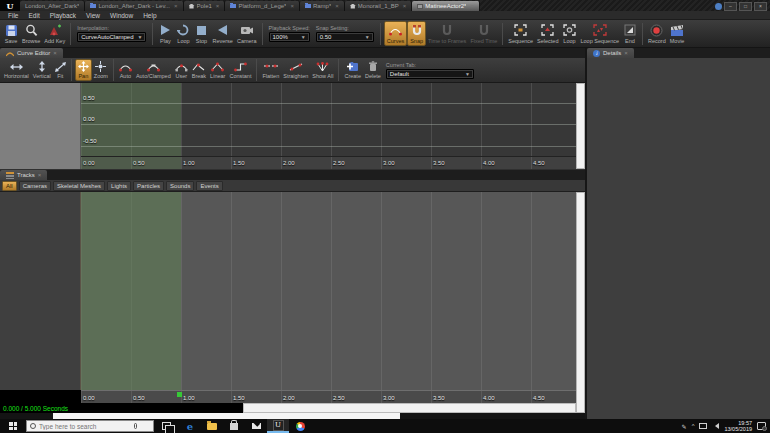  What do you see at coordinates (746, 6) in the screenshot?
I see `maximize-button: □` at bounding box center [746, 6].